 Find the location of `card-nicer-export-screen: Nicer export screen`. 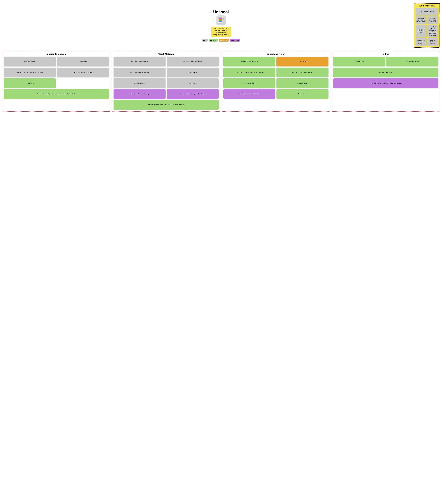

card-nicer-export-screen: Nicer export screen is located at coordinates (302, 83).